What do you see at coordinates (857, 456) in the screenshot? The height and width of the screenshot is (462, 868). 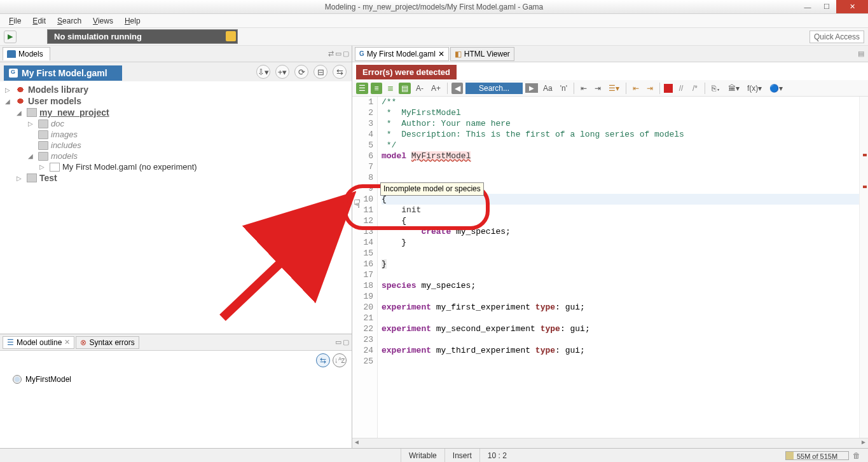 I see `gc-trash-icon: 🗑` at bounding box center [857, 456].